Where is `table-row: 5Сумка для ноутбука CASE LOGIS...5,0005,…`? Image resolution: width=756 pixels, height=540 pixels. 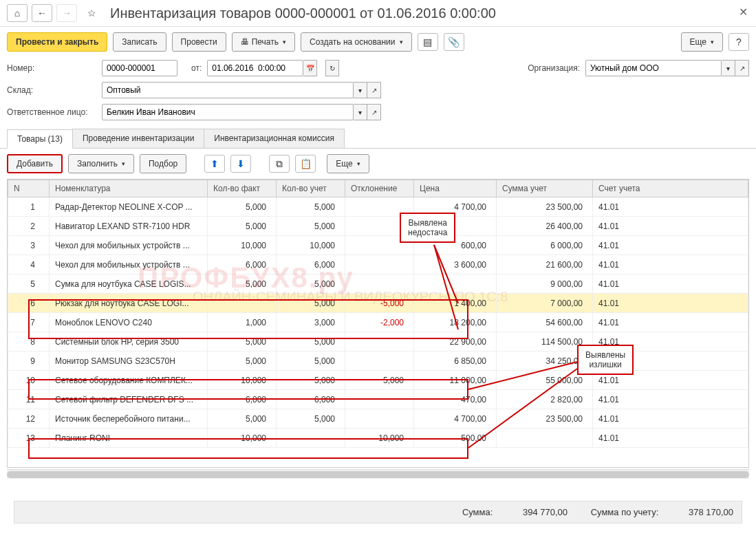 table-row: 5Сумка для ноутбука CASE LOGIS...5,0005,… is located at coordinates (378, 284).